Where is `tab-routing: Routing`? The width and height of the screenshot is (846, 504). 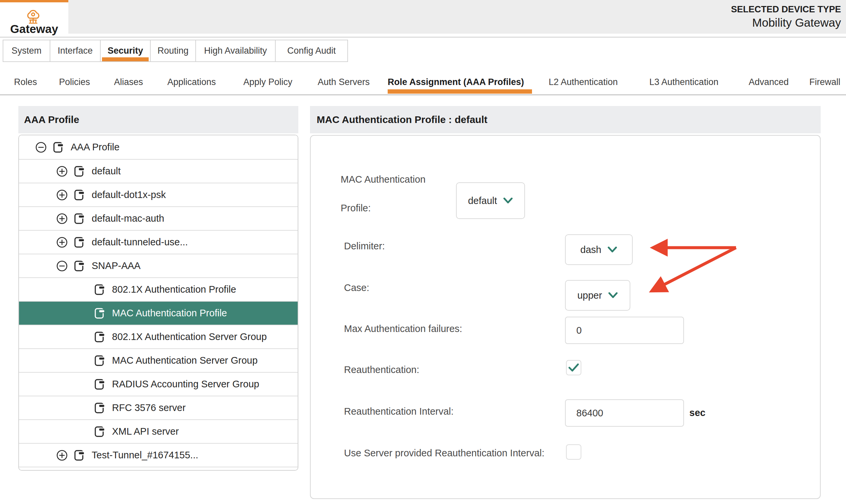
tab-routing: Routing is located at coordinates (173, 51).